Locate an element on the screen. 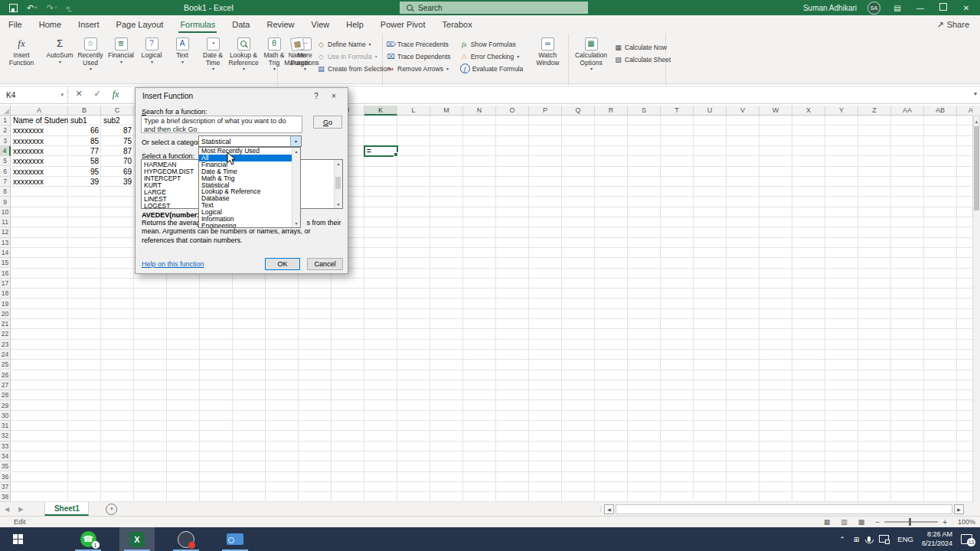 The width and height of the screenshot is (980, 551). row-header-16: 16 is located at coordinates (5, 274).